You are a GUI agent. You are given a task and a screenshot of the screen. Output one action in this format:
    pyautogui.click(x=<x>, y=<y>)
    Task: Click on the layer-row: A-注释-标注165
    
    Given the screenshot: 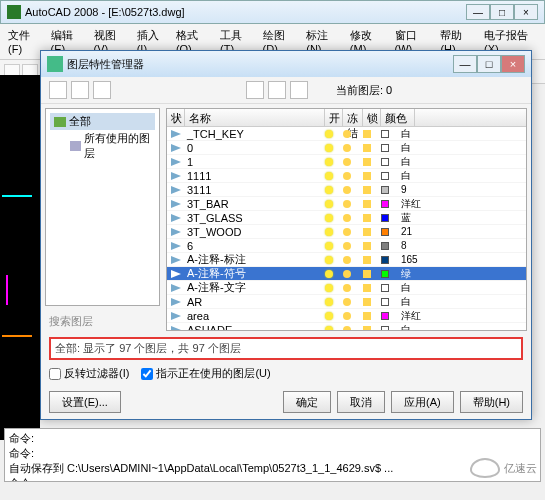 What is the action you would take?
    pyautogui.click(x=346, y=260)
    